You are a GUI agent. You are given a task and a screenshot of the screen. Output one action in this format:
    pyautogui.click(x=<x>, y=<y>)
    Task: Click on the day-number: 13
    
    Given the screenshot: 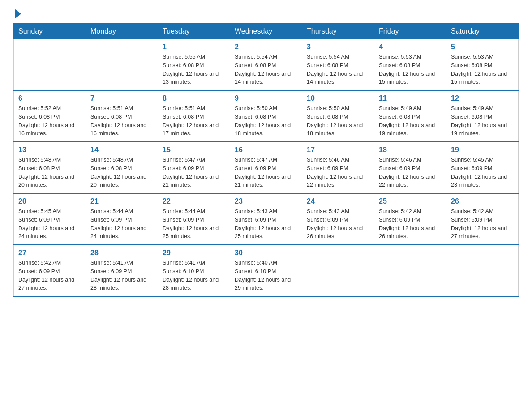 What is the action you would take?
    pyautogui.click(x=50, y=150)
    